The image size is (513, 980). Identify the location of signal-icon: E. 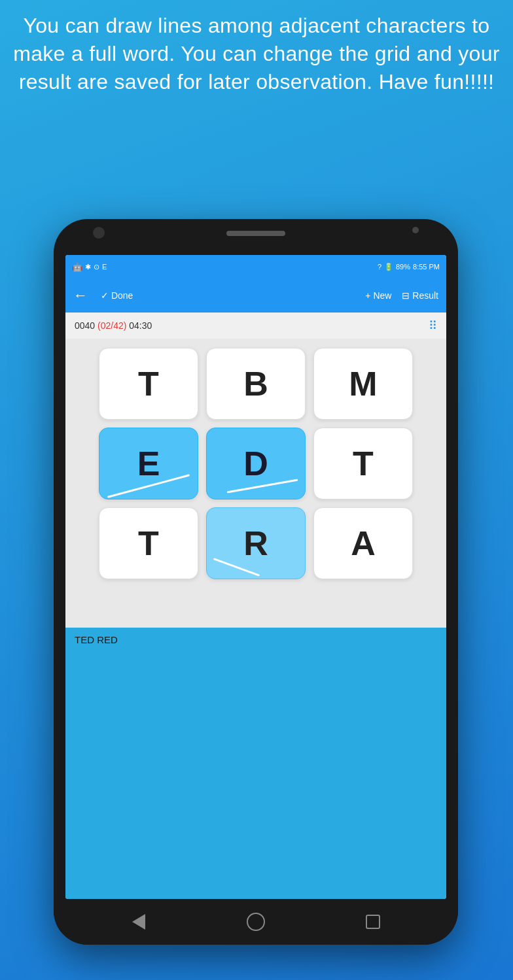
(105, 267).